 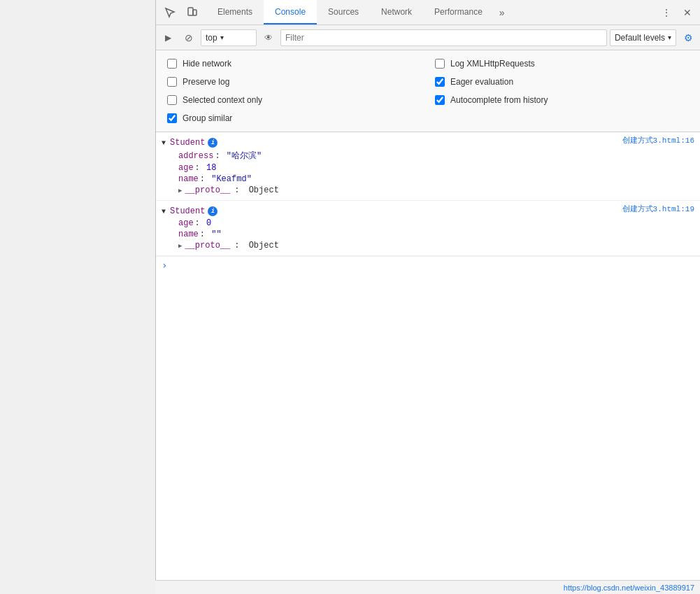 What do you see at coordinates (229, 179) in the screenshot?
I see `prop-value-name-1: "Keafmd"` at bounding box center [229, 179].